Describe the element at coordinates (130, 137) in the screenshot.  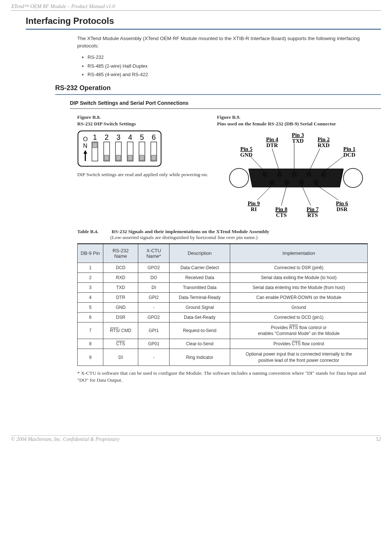
I see `sw-num: 4` at that location.